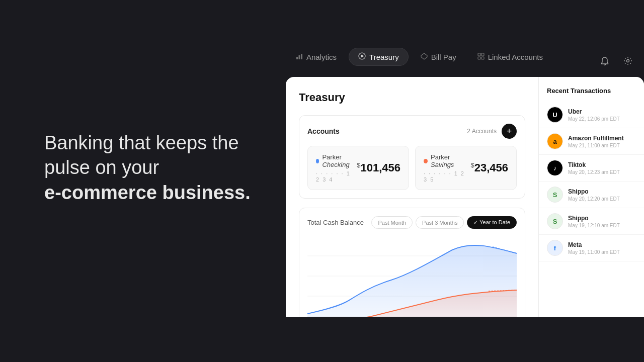 The width and height of the screenshot is (644, 362). I want to click on transaction-meta: f Meta May 19, 11:00 am EDT, so click(592, 248).